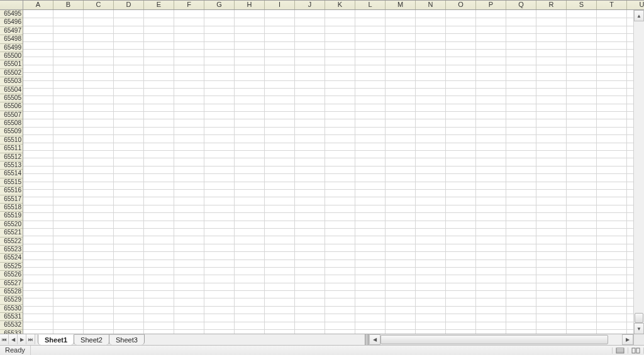  I want to click on column-header: R, so click(552, 5).